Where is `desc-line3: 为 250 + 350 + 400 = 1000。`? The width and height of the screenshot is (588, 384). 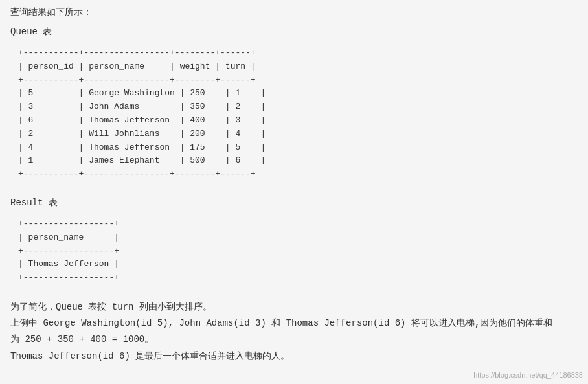
desc-line3: 为 250 + 350 + 400 = 1000。 is located at coordinates (294, 339).